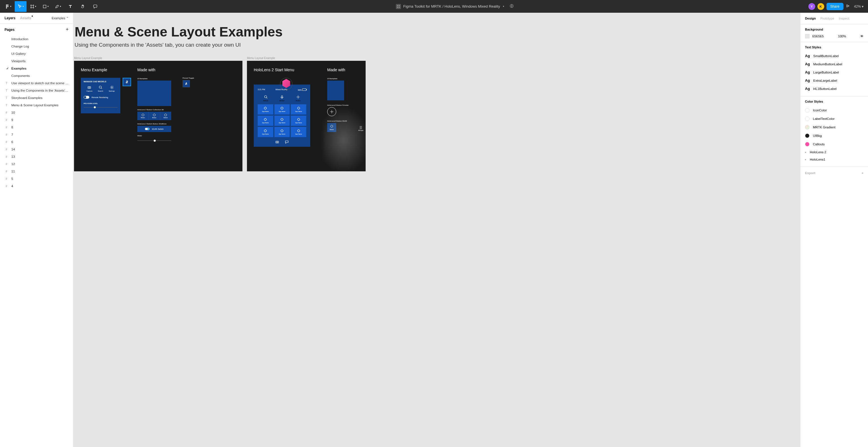 This screenshot has width=868, height=447. What do you see at coordinates (157, 70) in the screenshot?
I see `made-with-title: Made with` at bounding box center [157, 70].